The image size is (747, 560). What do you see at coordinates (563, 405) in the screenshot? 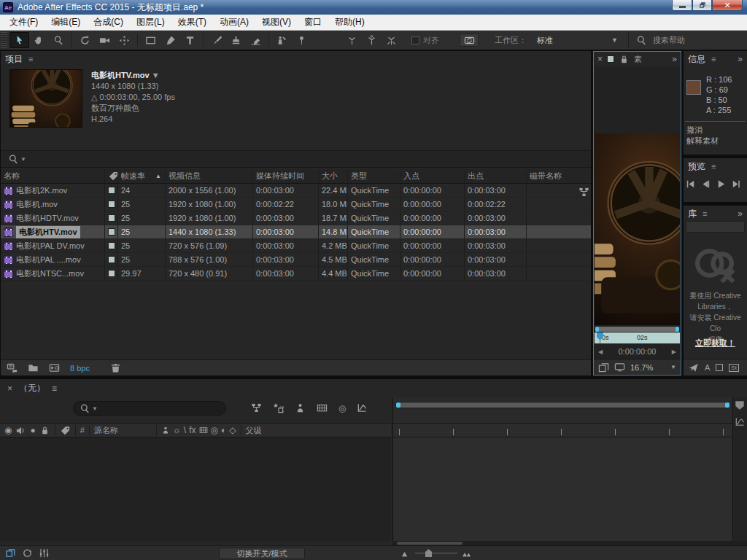
I see `timeline-navigator-bar` at bounding box center [563, 405].